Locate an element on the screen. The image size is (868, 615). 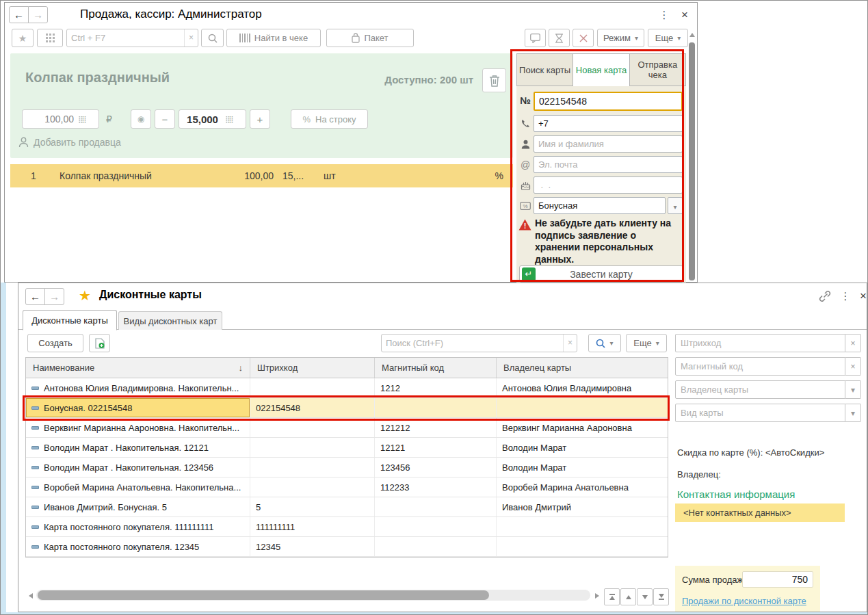
column-name-label: Наименование is located at coordinates (64, 368).